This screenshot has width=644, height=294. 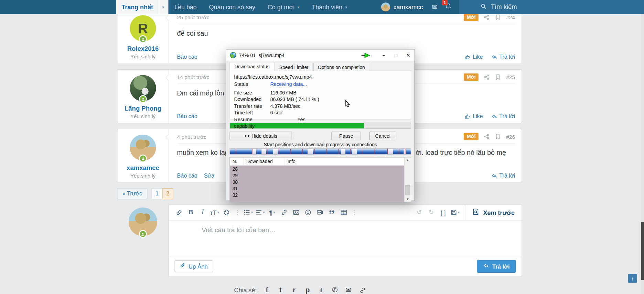 What do you see at coordinates (321, 290) in the screenshot?
I see `tumblr-share-icon: t` at bounding box center [321, 290].